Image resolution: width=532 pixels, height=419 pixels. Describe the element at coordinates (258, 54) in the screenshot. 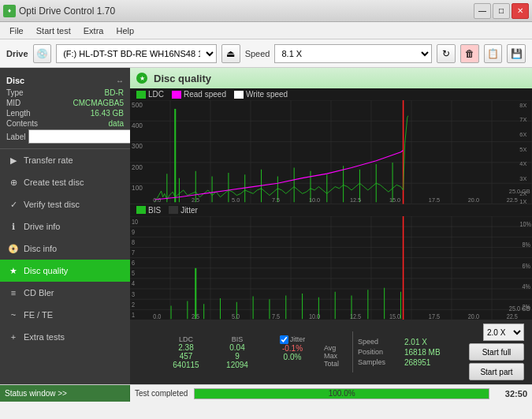

I see `speed-label: Speed` at that location.